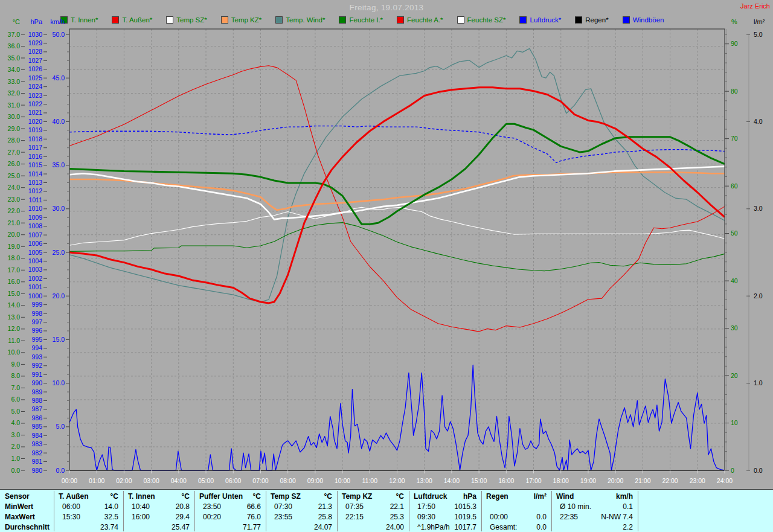  Describe the element at coordinates (37, 392) in the screenshot. I see `hpa-tick-label: 989` at that location.